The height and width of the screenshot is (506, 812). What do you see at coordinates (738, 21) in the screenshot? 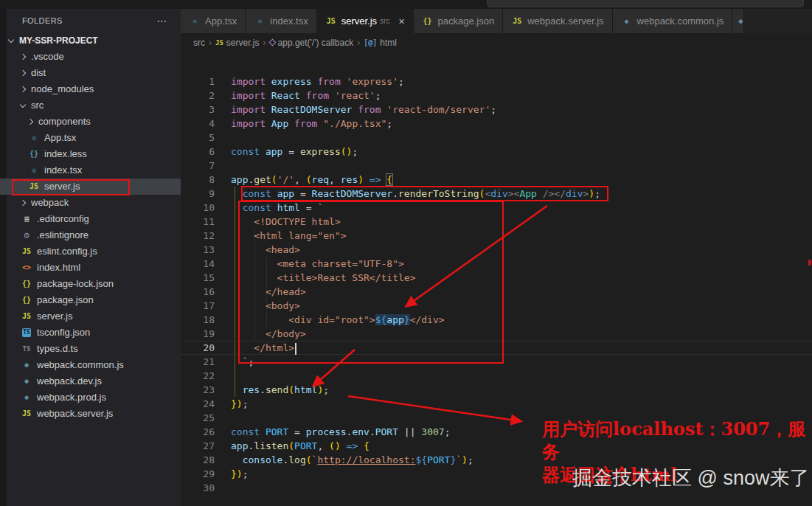
I see `tab-partial: ◈` at bounding box center [738, 21].